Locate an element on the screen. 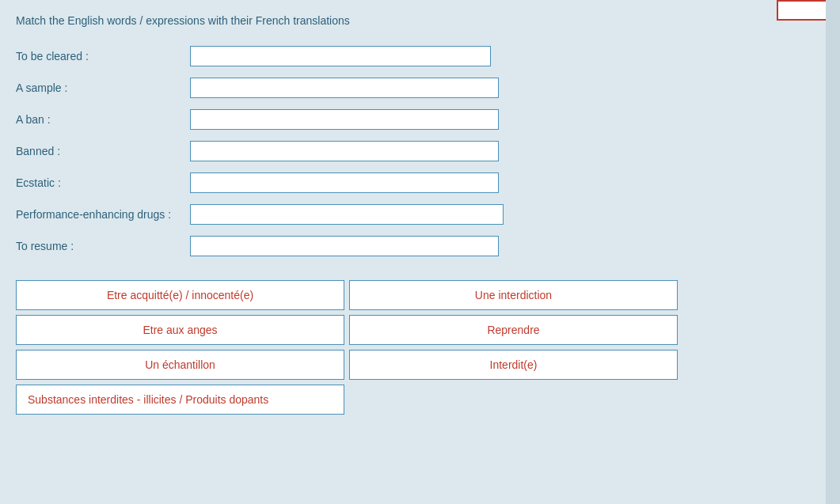 This screenshot has height=504, width=840. input-to-be-cleared is located at coordinates (340, 56).